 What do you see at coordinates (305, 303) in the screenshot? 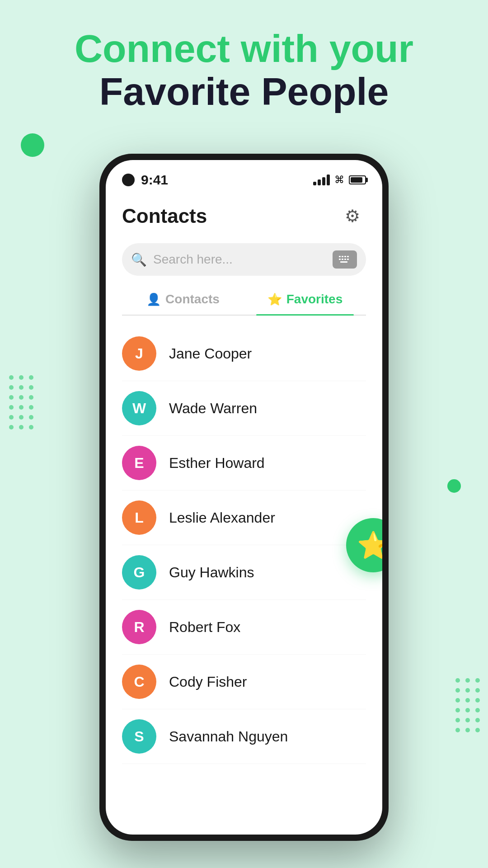
I see `tab-favorites: ⭐ Favorites` at bounding box center [305, 303].